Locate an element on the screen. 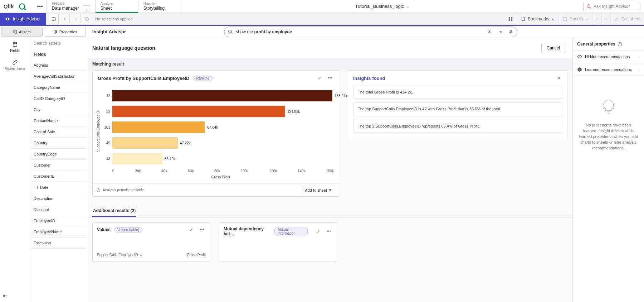 The height and width of the screenshot is (302, 644). properties-toggle: Properties is located at coordinates (65, 32).